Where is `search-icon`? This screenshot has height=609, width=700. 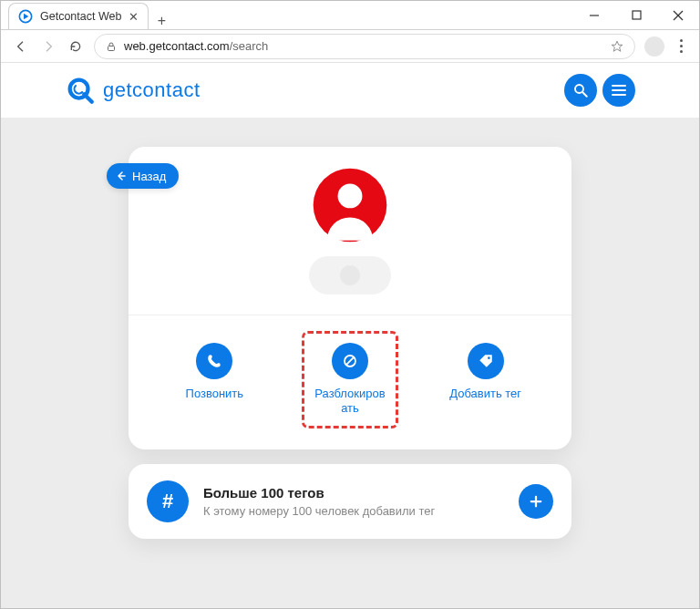 search-icon is located at coordinates (581, 90).